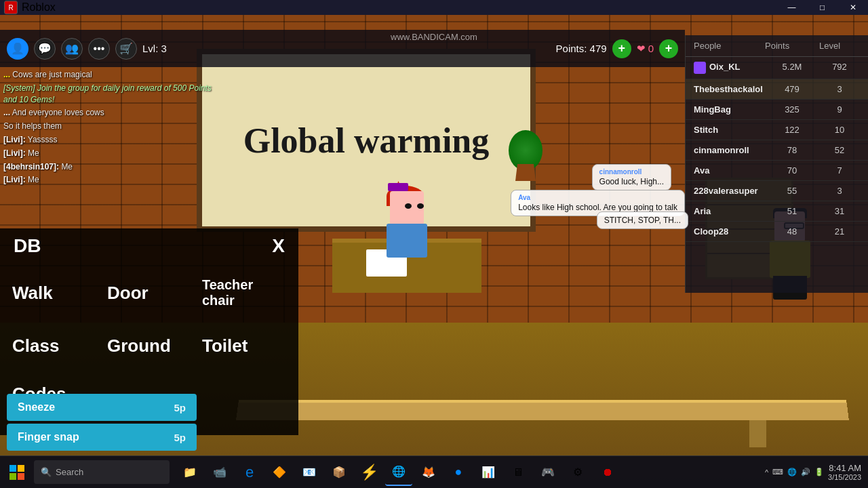  I want to click on whiteboard: Global warming, so click(366, 140).